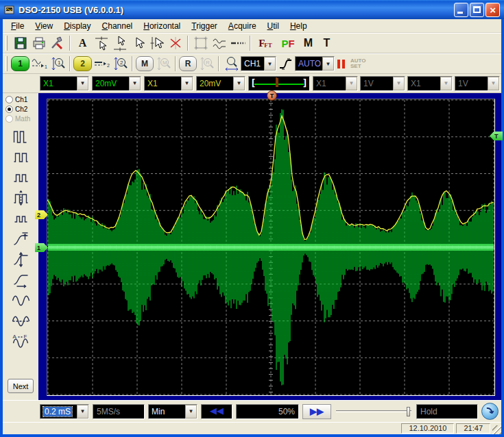 The width and height of the screenshot is (504, 437). Describe the element at coordinates (38, 64) in the screenshot. I see `ch1-position-button: 1` at that location.